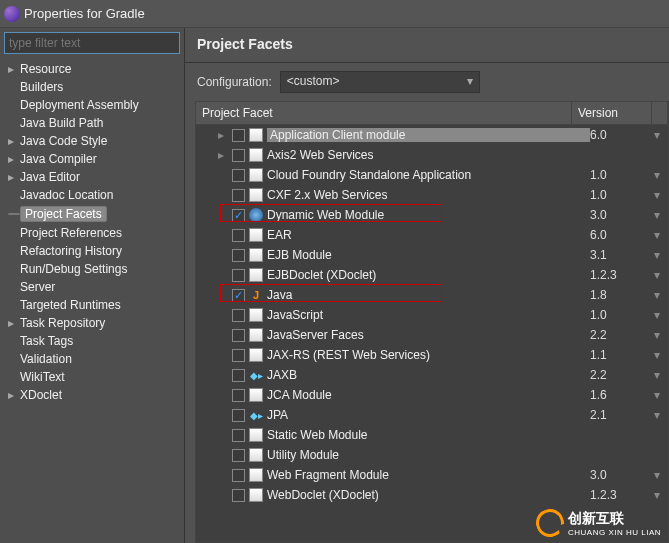  Describe the element at coordinates (622, 395) in the screenshot. I see `facet-version: 1.6` at that location.